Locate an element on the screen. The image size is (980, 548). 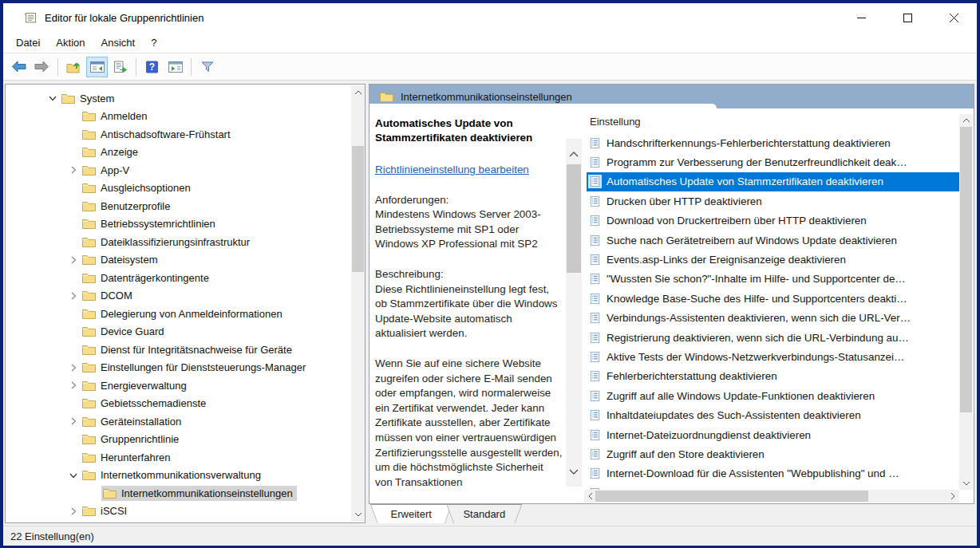
up-one-level-icon is located at coordinates (73, 67).